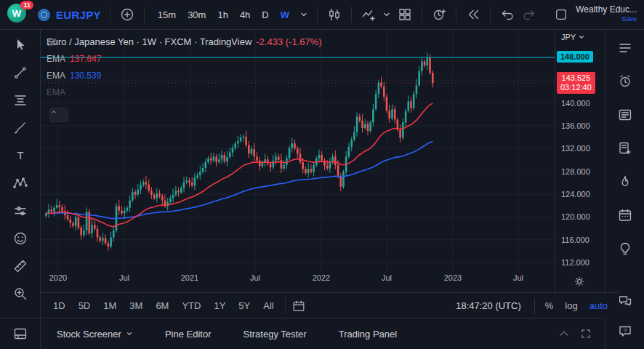 The width and height of the screenshot is (644, 349). Describe the element at coordinates (581, 37) in the screenshot. I see `currency-chevron-down-icon` at that location.